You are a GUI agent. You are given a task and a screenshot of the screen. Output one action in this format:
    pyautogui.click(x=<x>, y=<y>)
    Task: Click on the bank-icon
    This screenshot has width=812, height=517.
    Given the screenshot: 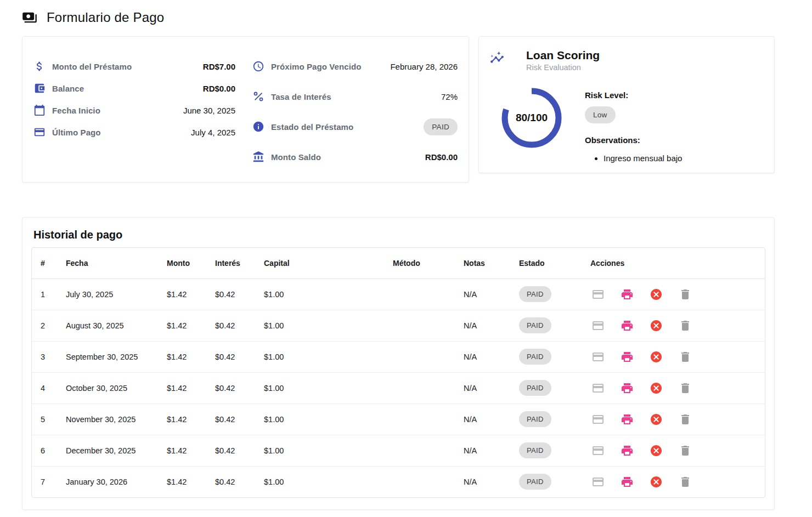 What is the action you would take?
    pyautogui.click(x=258, y=157)
    